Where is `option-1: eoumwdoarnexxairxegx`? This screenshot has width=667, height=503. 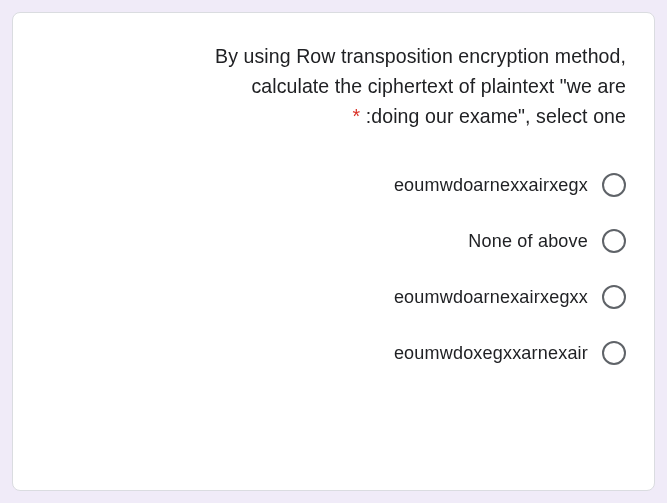
option-1: eoumwdoarnexxairxegx is located at coordinates (334, 185).